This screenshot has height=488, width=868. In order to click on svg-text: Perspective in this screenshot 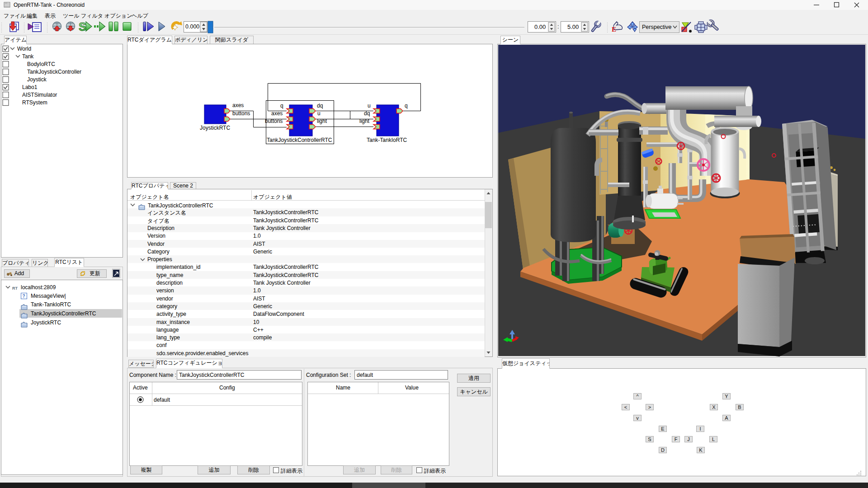, I will do `click(656, 27)`.